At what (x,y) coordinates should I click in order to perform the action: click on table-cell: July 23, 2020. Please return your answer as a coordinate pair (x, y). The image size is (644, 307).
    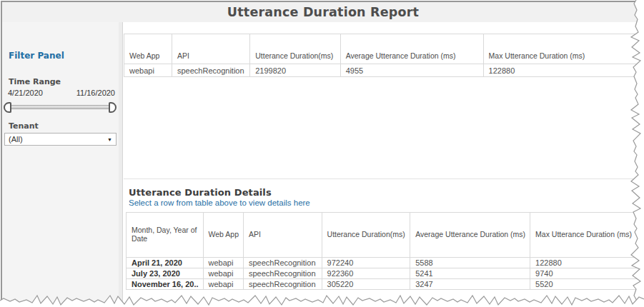
    Looking at the image, I should click on (165, 274).